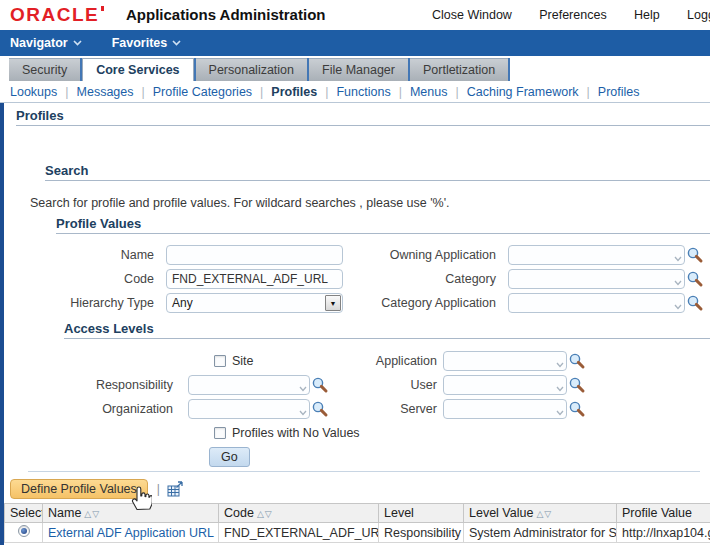 The height and width of the screenshot is (545, 710). What do you see at coordinates (540, 514) in the screenshot?
I see `column-level-value: Level Value△▽` at bounding box center [540, 514].